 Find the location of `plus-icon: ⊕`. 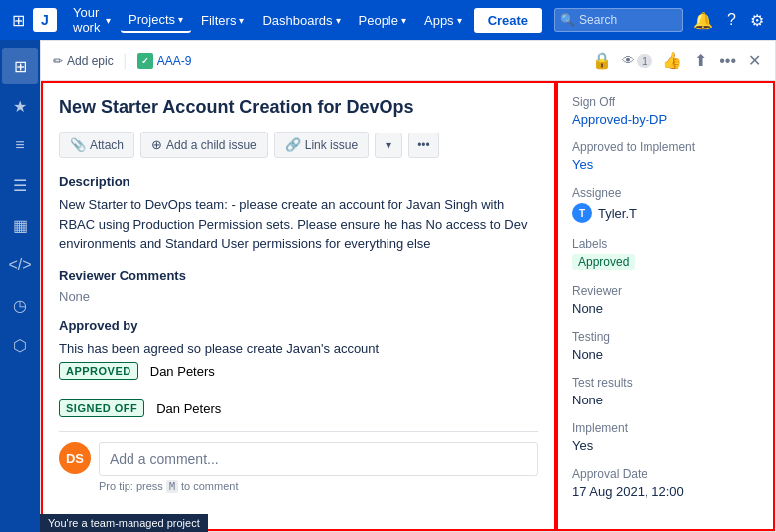

plus-icon: ⊕ is located at coordinates (157, 145).